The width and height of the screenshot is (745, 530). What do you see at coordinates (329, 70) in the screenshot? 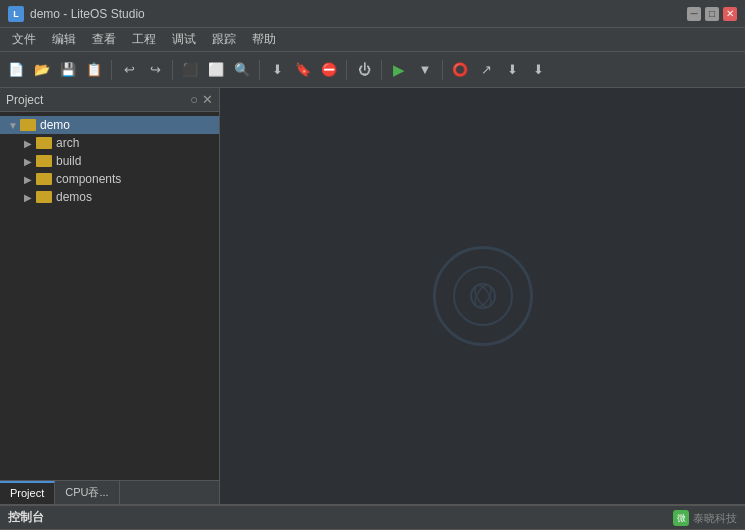
I see `toolbar-stop: ⛔` at bounding box center [329, 70].